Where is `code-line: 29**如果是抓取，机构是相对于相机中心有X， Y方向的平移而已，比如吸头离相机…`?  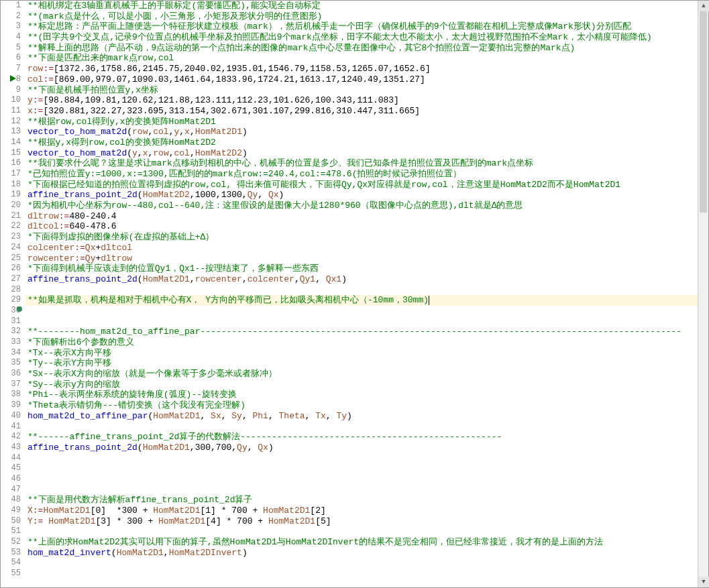 code-line: 29**如果是抓取，机构是相对于相机中心有X， Y方向的平移而已，比如吸头离相机… is located at coordinates (350, 300).